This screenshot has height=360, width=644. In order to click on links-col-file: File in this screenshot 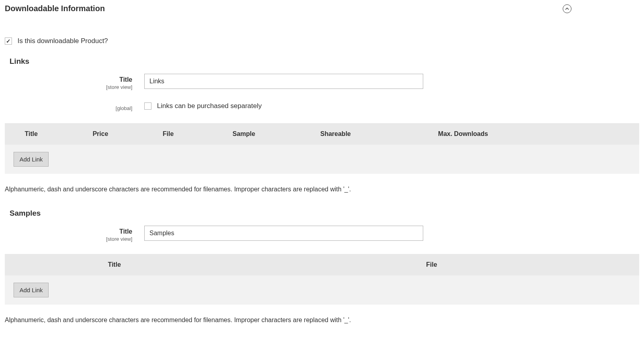, I will do `click(168, 134)`.